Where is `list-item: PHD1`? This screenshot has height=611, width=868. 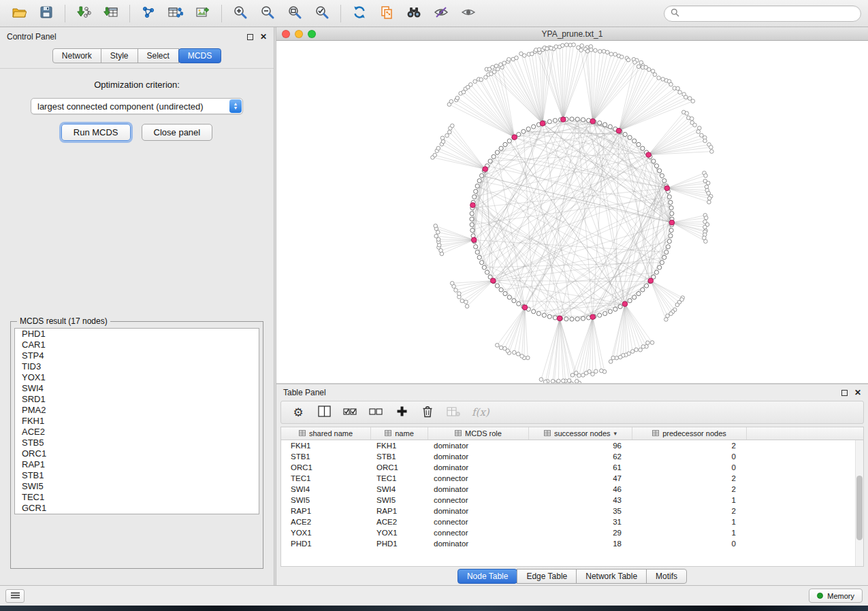 list-item: PHD1 is located at coordinates (137, 334).